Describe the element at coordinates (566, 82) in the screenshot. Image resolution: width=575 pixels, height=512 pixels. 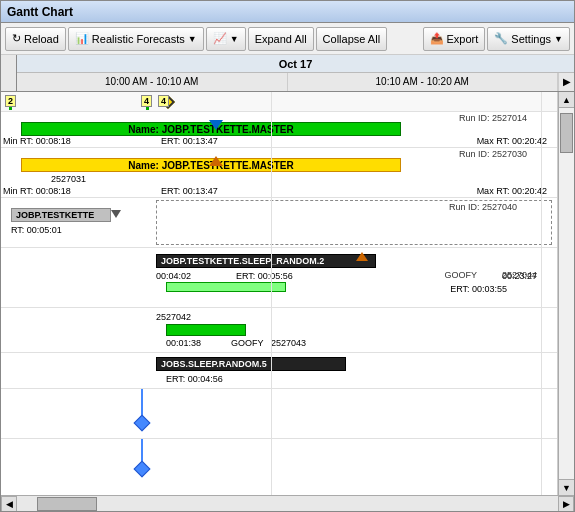
I see `scroll-right-arrow: ▶` at that location.